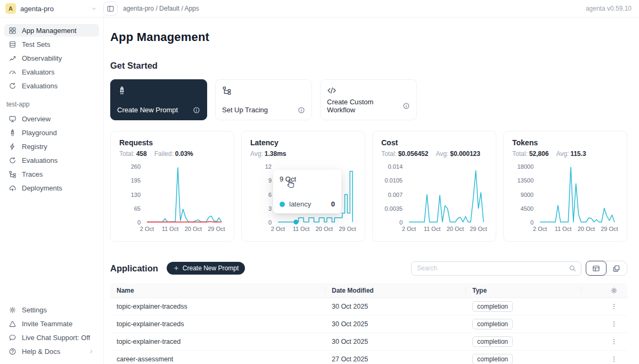 This screenshot has height=364, width=639. I want to click on sidebar-item-playground: Playground, so click(52, 133).